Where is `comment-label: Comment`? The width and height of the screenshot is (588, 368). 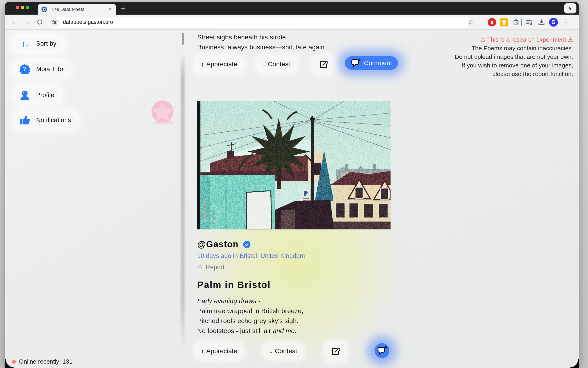
comment-label: Comment is located at coordinates (378, 63).